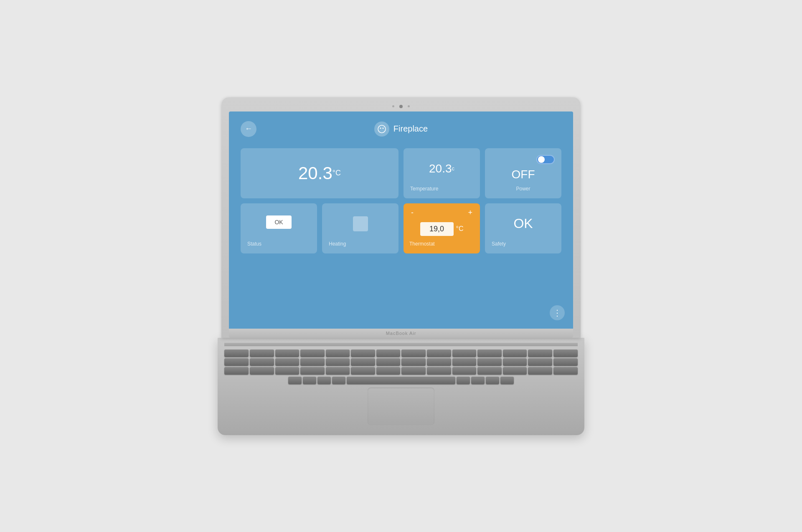 The height and width of the screenshot is (532, 802). I want to click on thermostat-controls: - +, so click(442, 213).